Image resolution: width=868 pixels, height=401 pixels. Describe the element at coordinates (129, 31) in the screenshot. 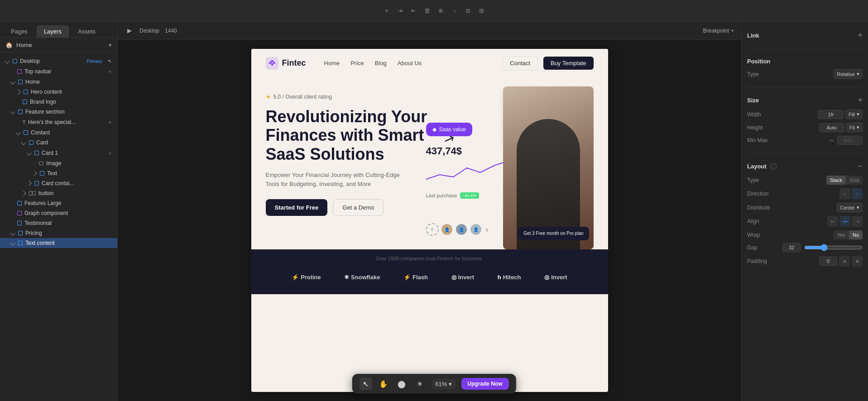

I see `play-button: ▶` at that location.